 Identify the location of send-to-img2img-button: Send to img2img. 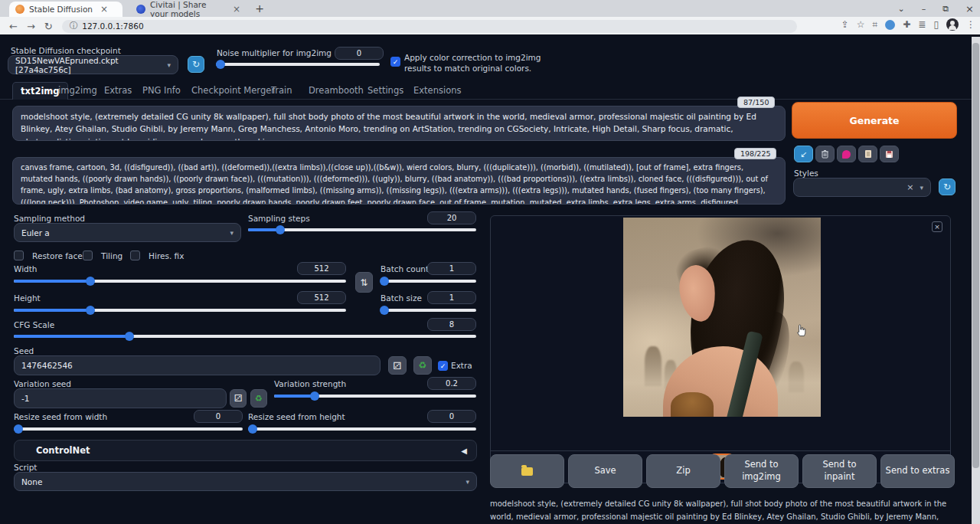
(761, 471).